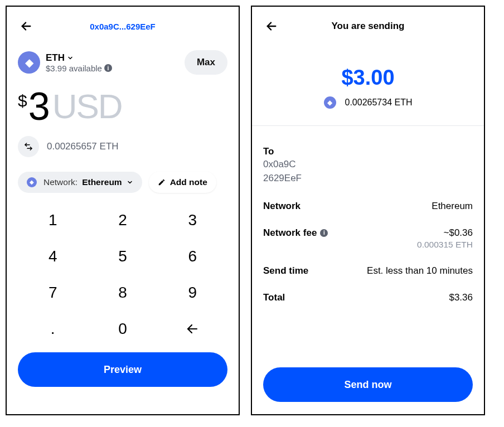 Image resolution: width=504 pixels, height=427 pixels. I want to click on amount-display: $ 3 USD, so click(123, 106).